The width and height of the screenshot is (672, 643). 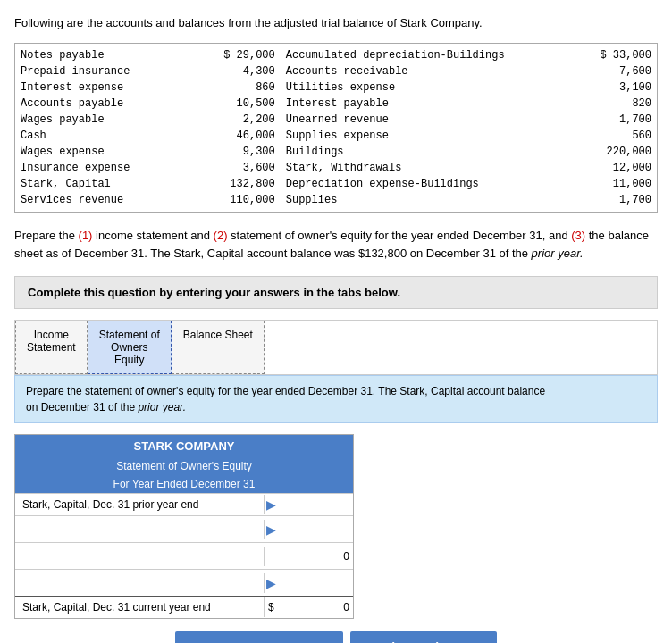 I want to click on prepare-text: Prepare the (1) income statement and (2)…, so click(x=336, y=246).